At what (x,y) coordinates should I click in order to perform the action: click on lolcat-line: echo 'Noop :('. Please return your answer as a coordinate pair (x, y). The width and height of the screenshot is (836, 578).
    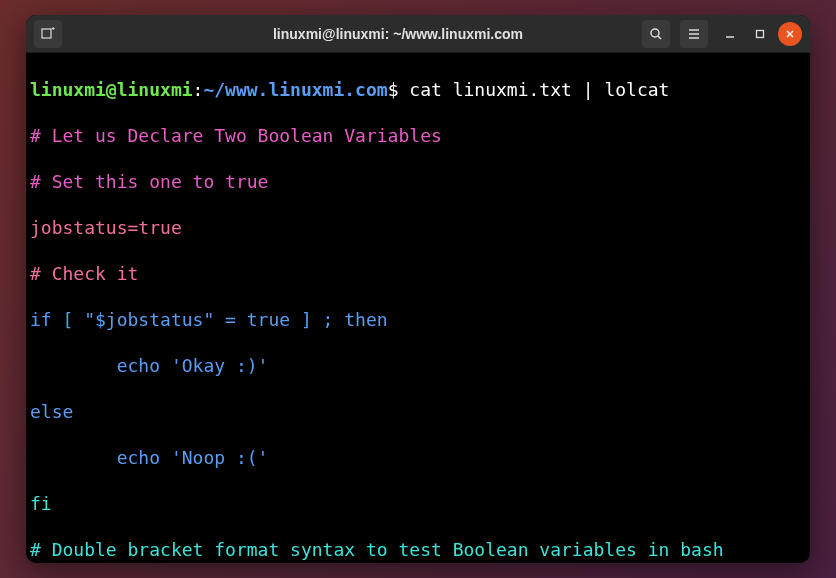
    Looking at the image, I should click on (418, 458).